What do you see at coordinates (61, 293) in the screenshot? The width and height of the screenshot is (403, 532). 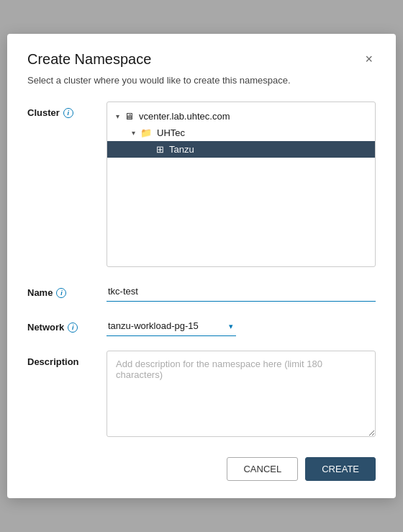 I see `name-info-icon: i` at bounding box center [61, 293].